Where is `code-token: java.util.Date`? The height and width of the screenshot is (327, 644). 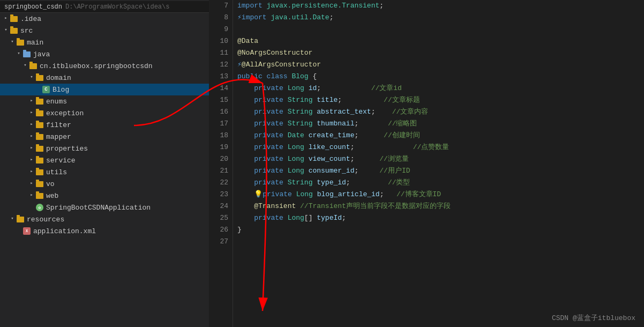
code-token: java.util.Date is located at coordinates (300, 18).